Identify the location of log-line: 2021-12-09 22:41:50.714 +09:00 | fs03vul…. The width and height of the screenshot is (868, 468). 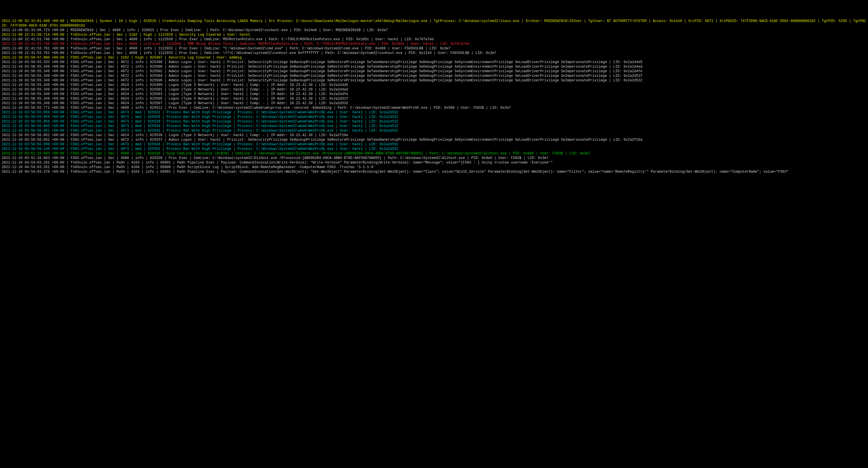
(434, 35).